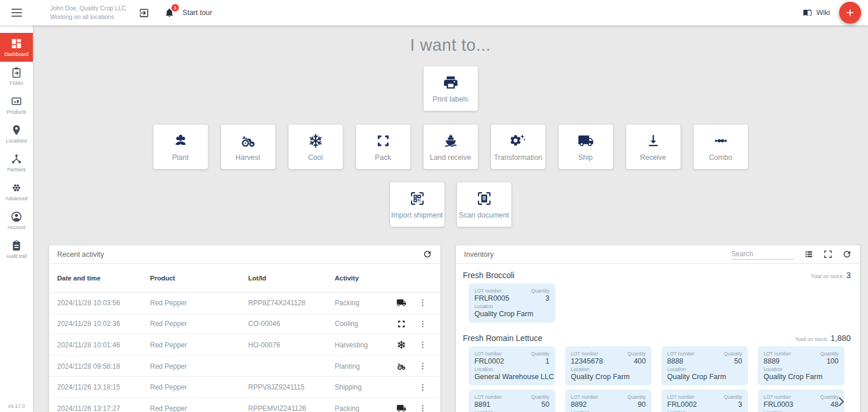  I want to click on lot-number-value: 8891, so click(503, 405).